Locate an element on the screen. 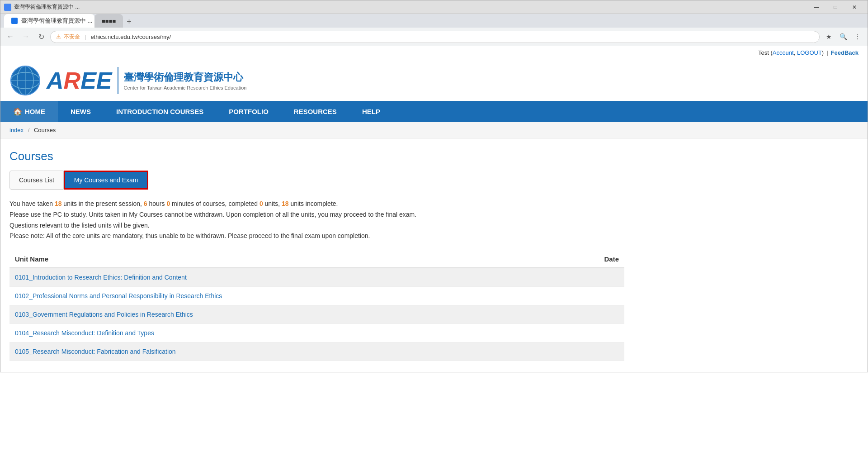 The width and height of the screenshot is (868, 466). close-button: ✕ is located at coordinates (854, 7).